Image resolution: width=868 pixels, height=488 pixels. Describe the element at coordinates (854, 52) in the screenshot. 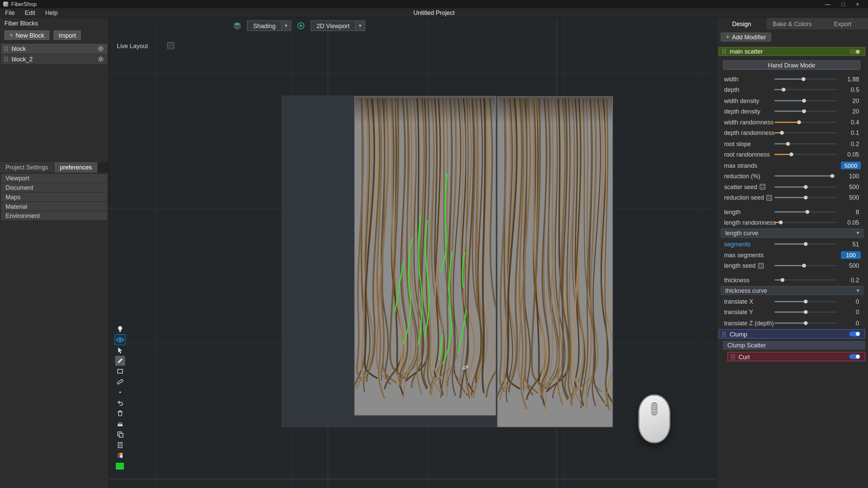

I see `main-scatter-toggle` at that location.